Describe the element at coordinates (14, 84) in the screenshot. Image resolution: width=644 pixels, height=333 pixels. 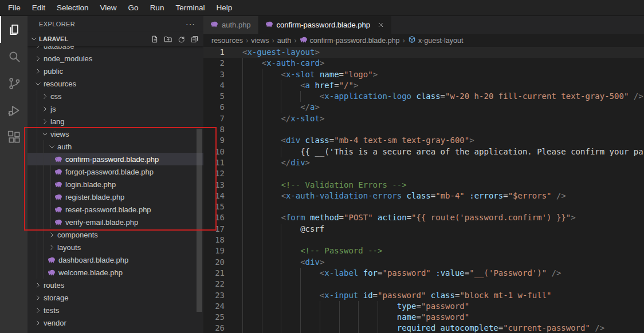
I see `source-control-icon` at that location.